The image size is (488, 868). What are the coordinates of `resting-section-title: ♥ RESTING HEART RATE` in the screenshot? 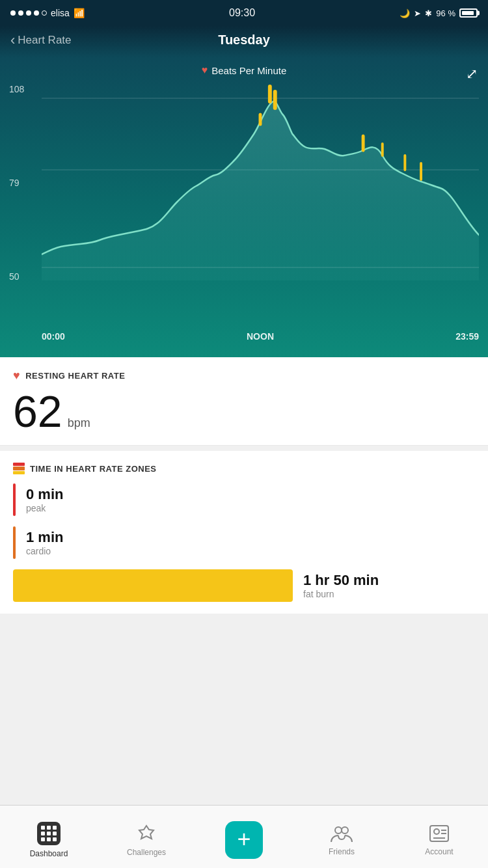 It's located at (244, 376).